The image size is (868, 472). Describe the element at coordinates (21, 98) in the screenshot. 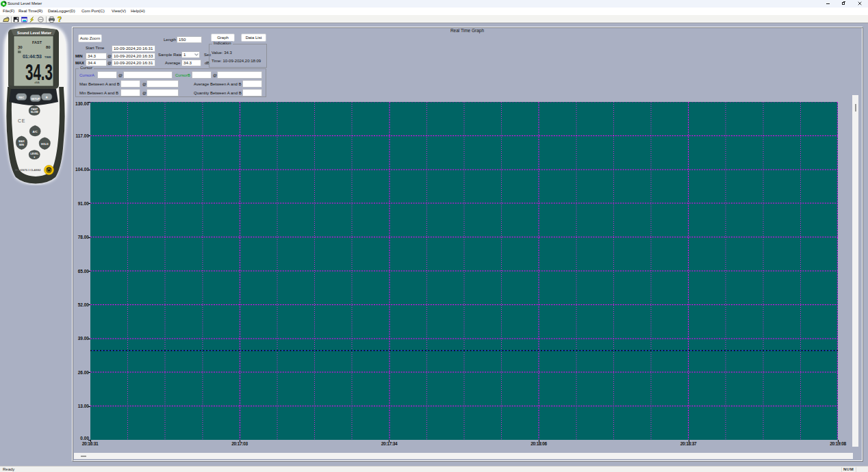

I see `svg-text: REC` at that location.